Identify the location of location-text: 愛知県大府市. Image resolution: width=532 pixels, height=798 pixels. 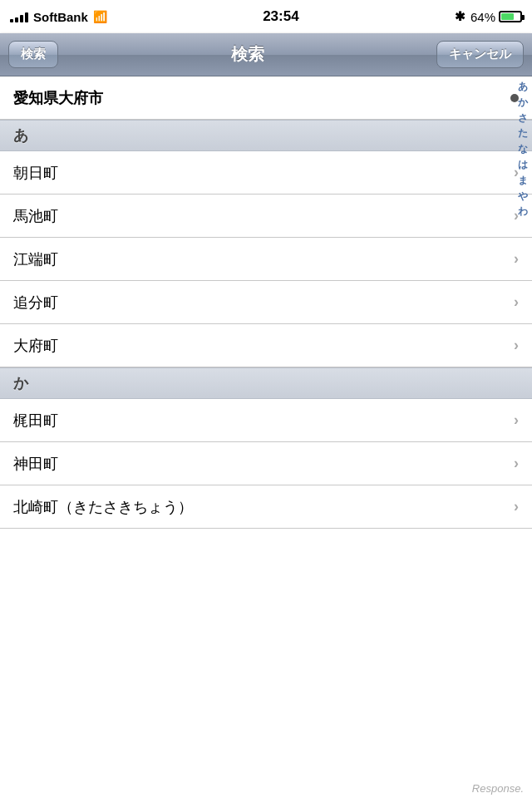
(58, 98).